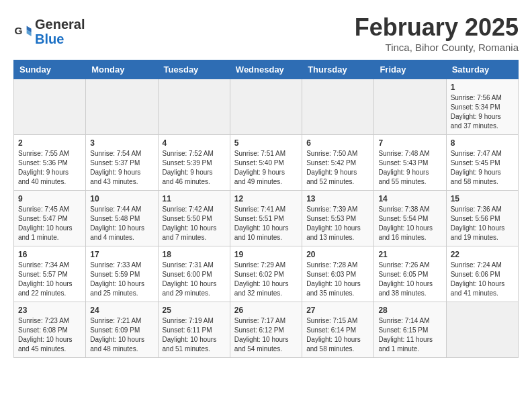 The image size is (532, 411). What do you see at coordinates (338, 279) in the screenshot?
I see `day-info: Sunrise: 7:28 AM Sunset: 6:03 PM Dayligh…` at bounding box center [338, 279].